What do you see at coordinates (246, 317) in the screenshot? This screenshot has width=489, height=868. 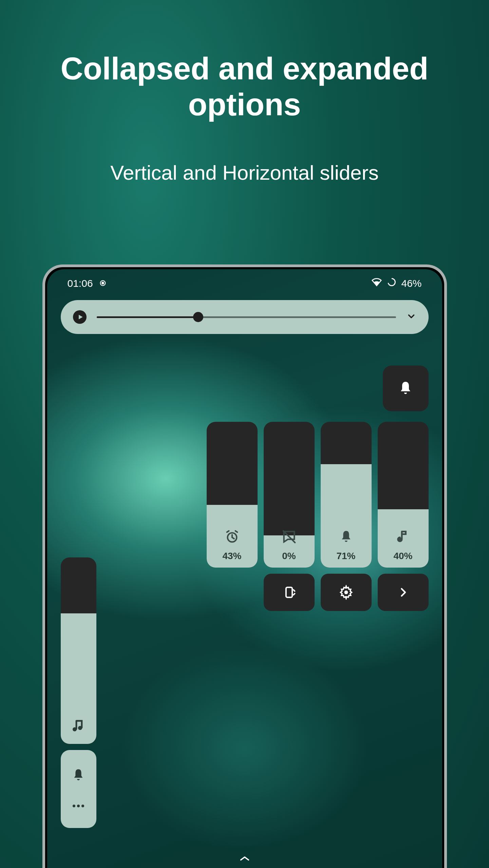 I see `seek-track` at bounding box center [246, 317].